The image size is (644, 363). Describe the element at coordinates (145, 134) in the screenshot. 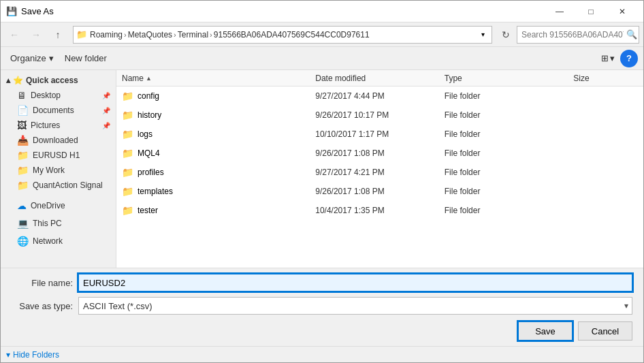

I see `file-name: logs` at that location.